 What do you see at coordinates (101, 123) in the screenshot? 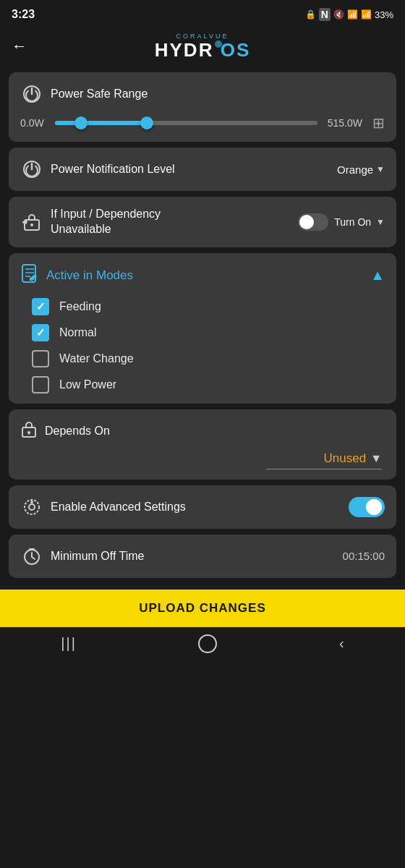
I see `slider-fill` at bounding box center [101, 123].